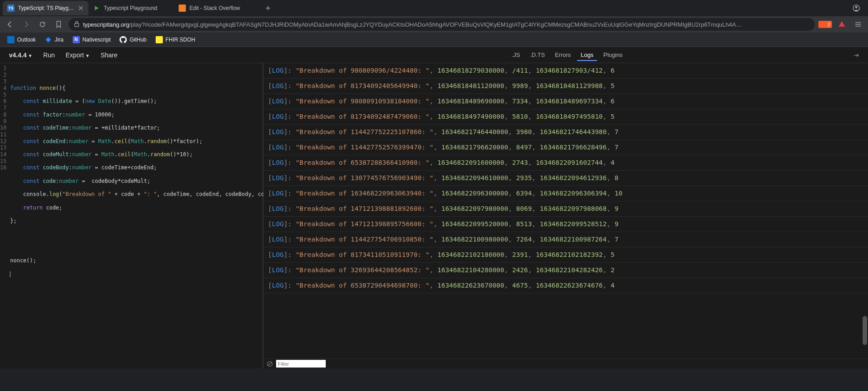 Image resolution: width=868 pixels, height=391 pixels. Describe the element at coordinates (613, 55) in the screenshot. I see `tab-plugins: Plugins` at that location.